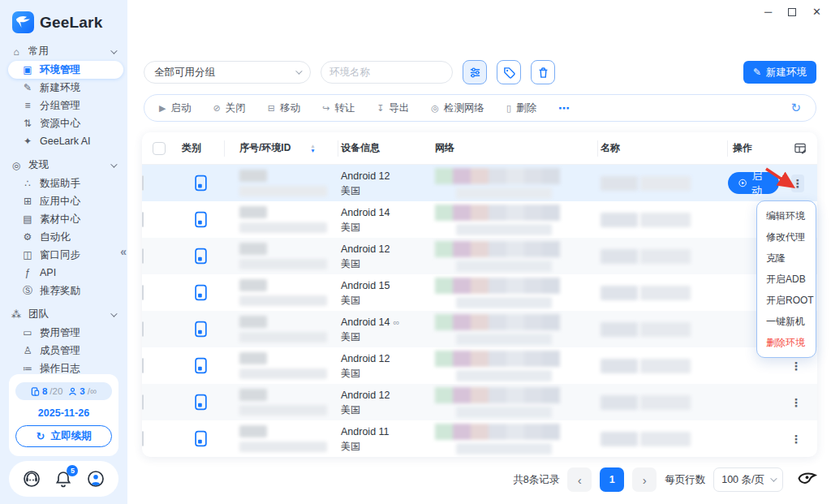 This screenshot has height=504, width=831. What do you see at coordinates (66, 166) in the screenshot?
I see `sidebar-section-header: ◎ 发现` at bounding box center [66, 166].